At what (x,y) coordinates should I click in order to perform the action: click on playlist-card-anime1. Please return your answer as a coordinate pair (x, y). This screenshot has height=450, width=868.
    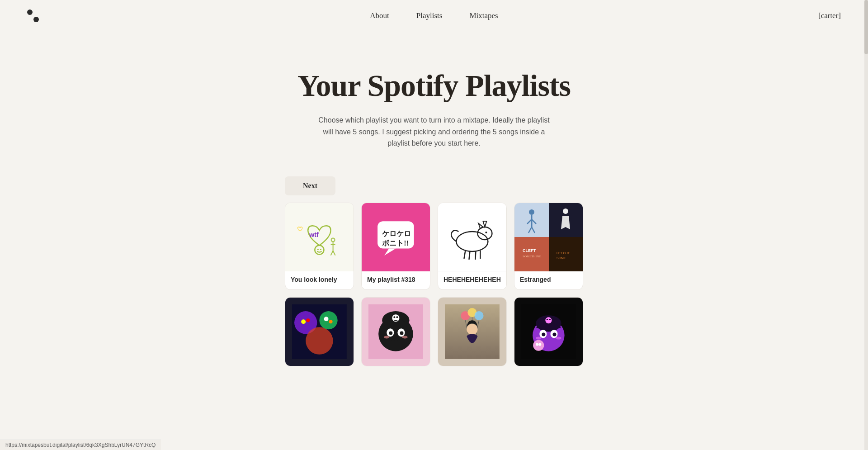
    Looking at the image, I should click on (472, 332).